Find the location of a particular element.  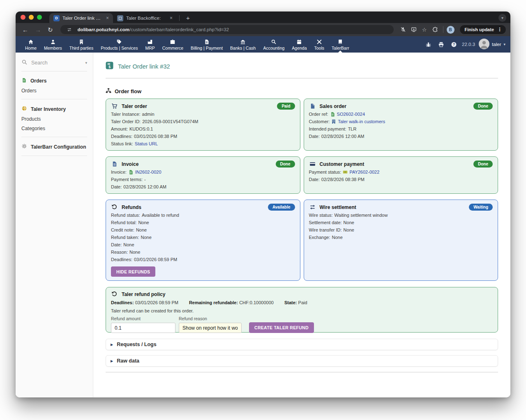

refund-amount-input is located at coordinates (143, 328).